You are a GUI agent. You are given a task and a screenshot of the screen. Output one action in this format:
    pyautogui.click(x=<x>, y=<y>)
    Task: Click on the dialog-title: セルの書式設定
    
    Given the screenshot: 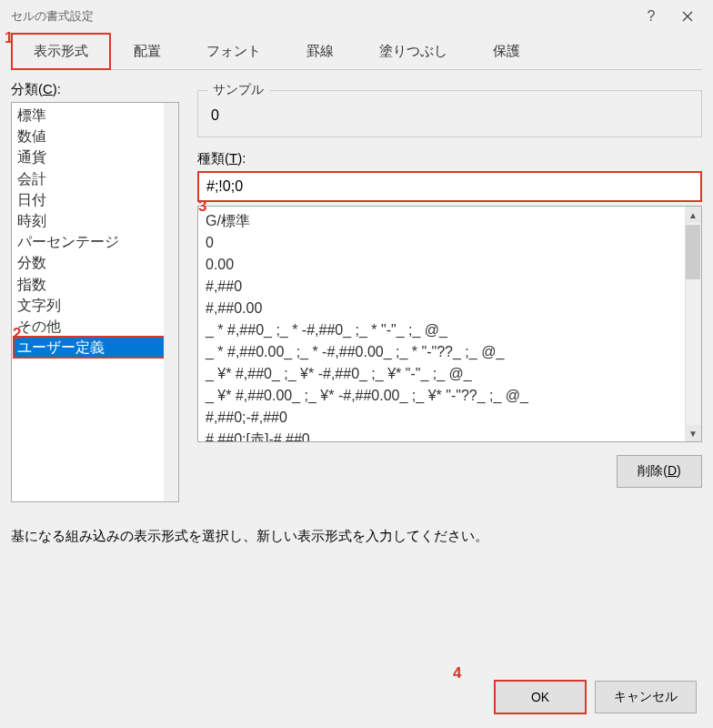 What is the action you would take?
    pyautogui.click(x=322, y=16)
    